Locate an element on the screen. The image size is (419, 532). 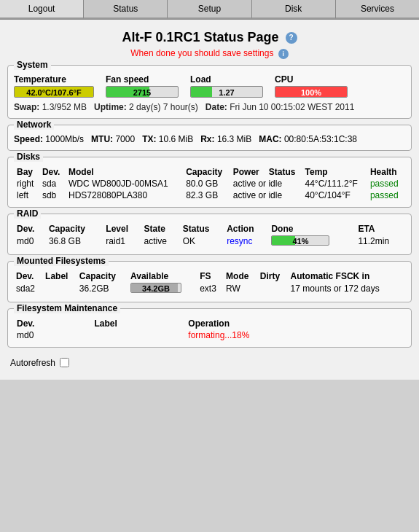
disk-temp: 44°C/111.2°F is located at coordinates (335, 184).